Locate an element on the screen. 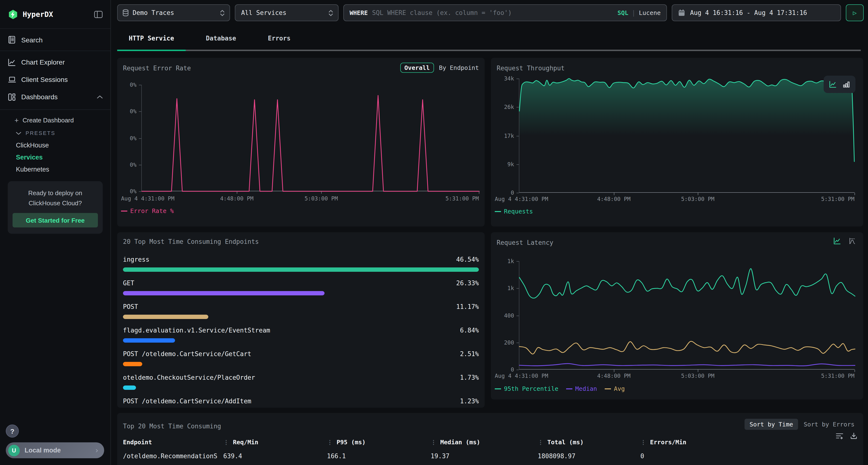 The height and width of the screenshot is (465, 868). top-time-consuming-table-card: Top 20 Most Time Consuming Sort by Time … is located at coordinates (490, 439).